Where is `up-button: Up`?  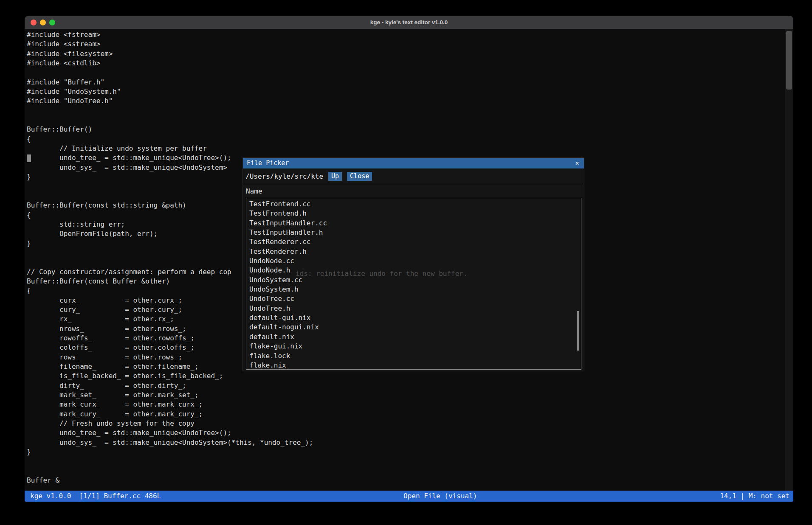 up-button: Up is located at coordinates (335, 177).